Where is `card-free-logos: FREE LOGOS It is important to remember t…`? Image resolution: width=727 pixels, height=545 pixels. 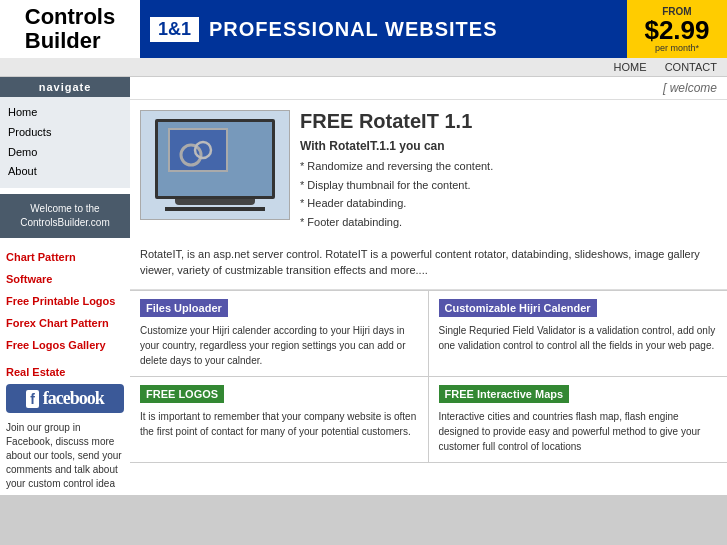 card-free-logos: FREE LOGOS It is important to remember t… is located at coordinates (280, 420).